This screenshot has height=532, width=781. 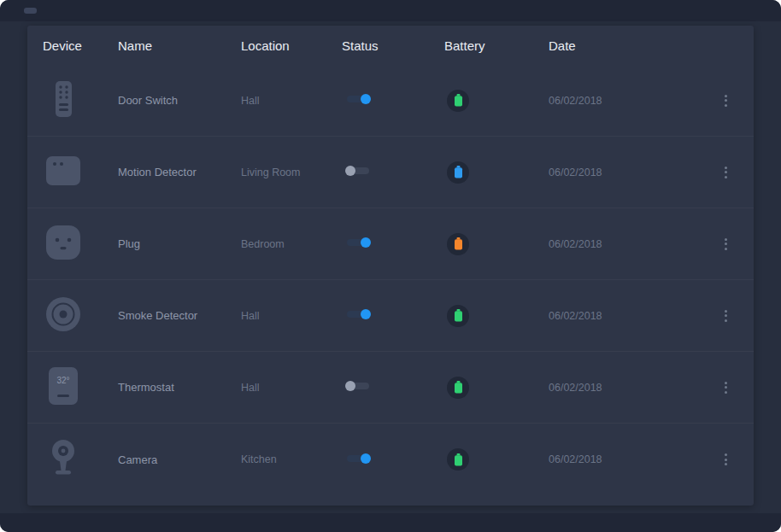 What do you see at coordinates (496, 46) in the screenshot?
I see `column-header-battery: Battery` at bounding box center [496, 46].